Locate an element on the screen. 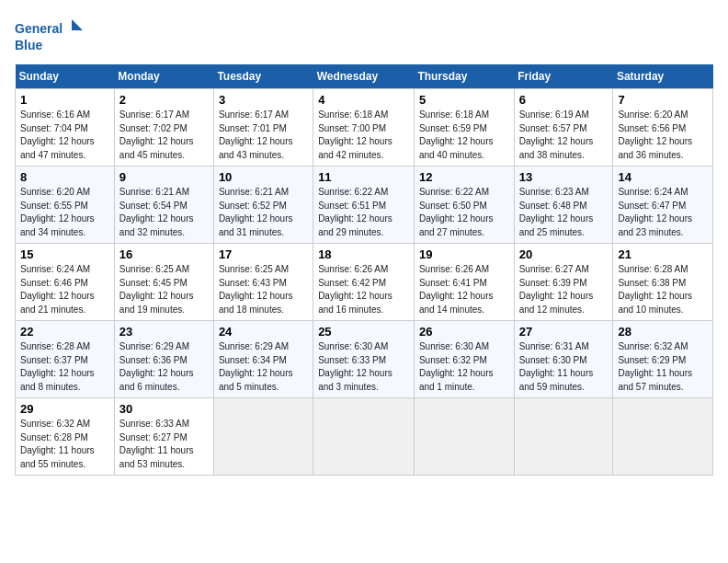 The image size is (728, 563). day-number: 29 is located at coordinates (64, 408).